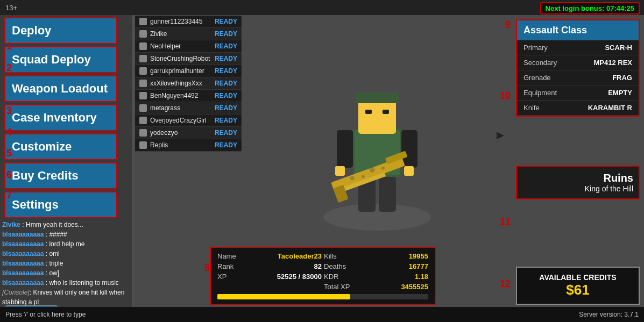  What do you see at coordinates (243, 267) in the screenshot?
I see `rank-label: Rank` at bounding box center [243, 267].